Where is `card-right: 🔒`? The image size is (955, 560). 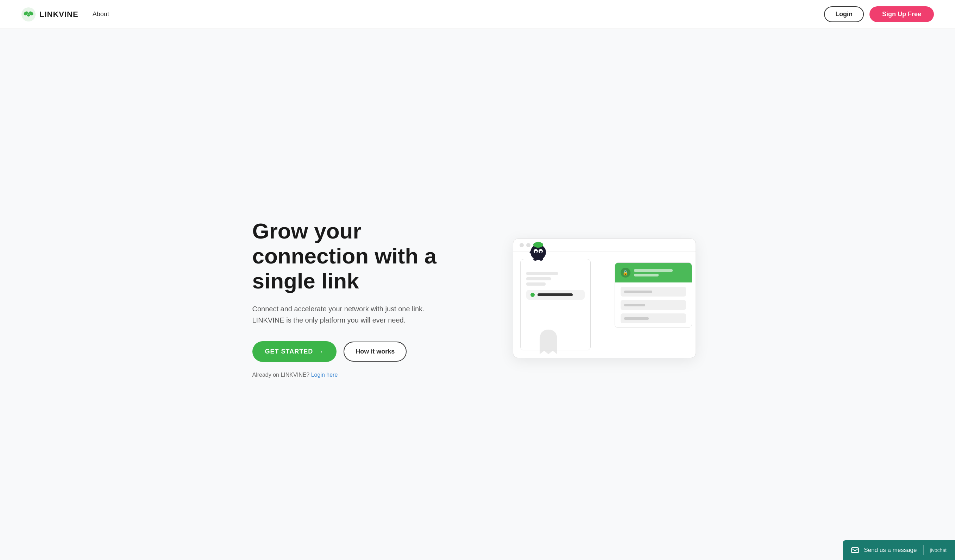 card-right: 🔒 is located at coordinates (653, 295).